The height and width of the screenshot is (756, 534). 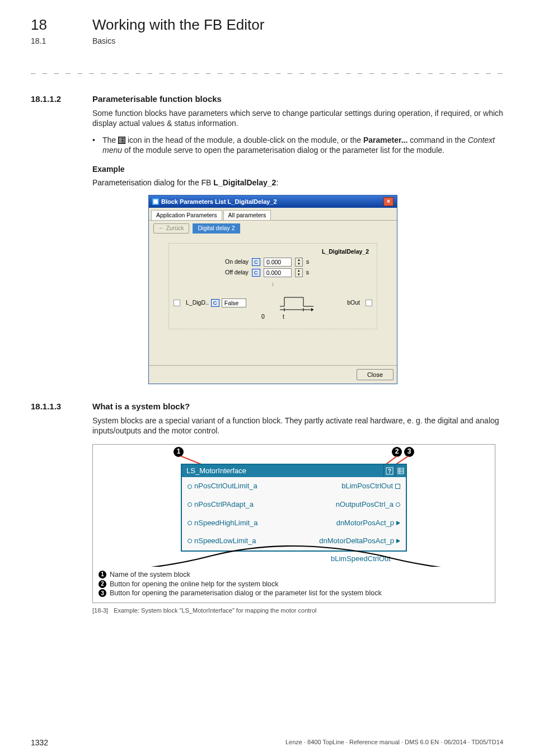 I want to click on axis-label: 0, so click(x=263, y=317).